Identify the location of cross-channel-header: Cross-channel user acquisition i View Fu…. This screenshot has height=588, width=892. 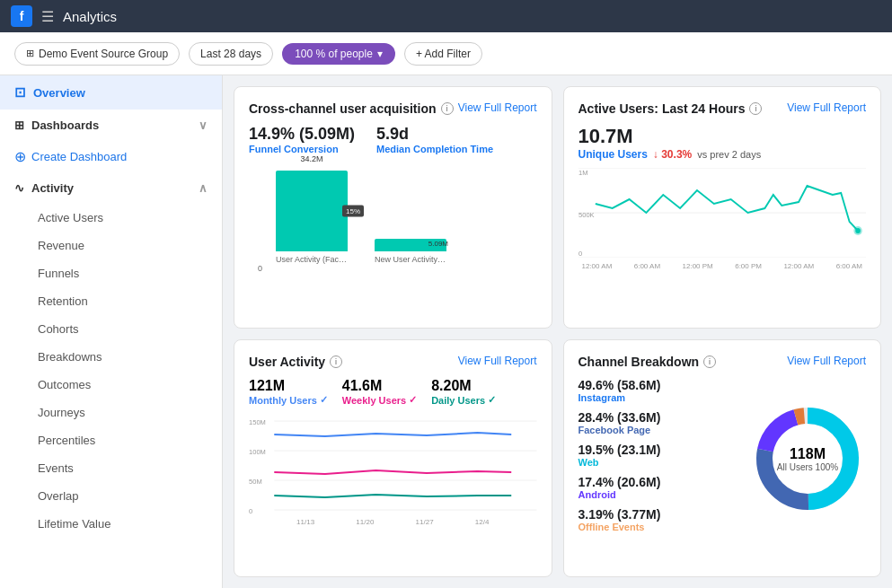
(393, 109).